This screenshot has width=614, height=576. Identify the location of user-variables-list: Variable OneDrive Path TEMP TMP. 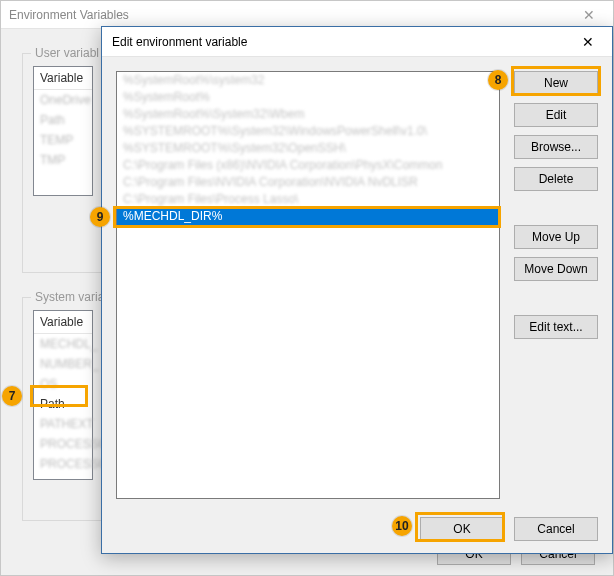
(63, 131).